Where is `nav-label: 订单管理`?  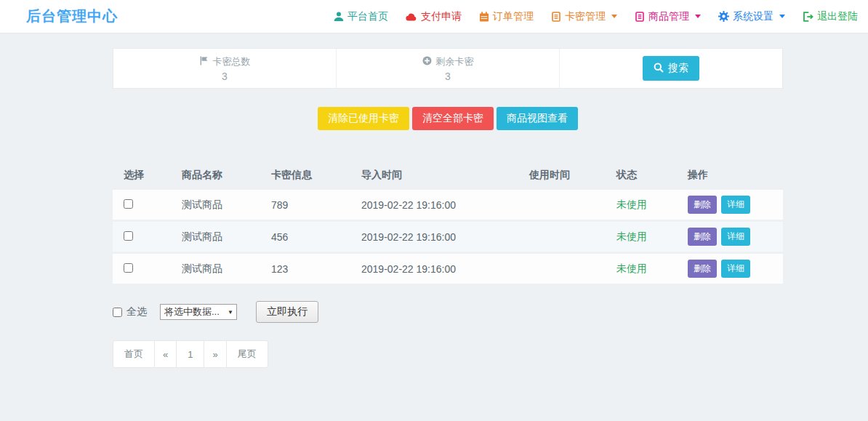
nav-label: 订单管理 is located at coordinates (513, 17).